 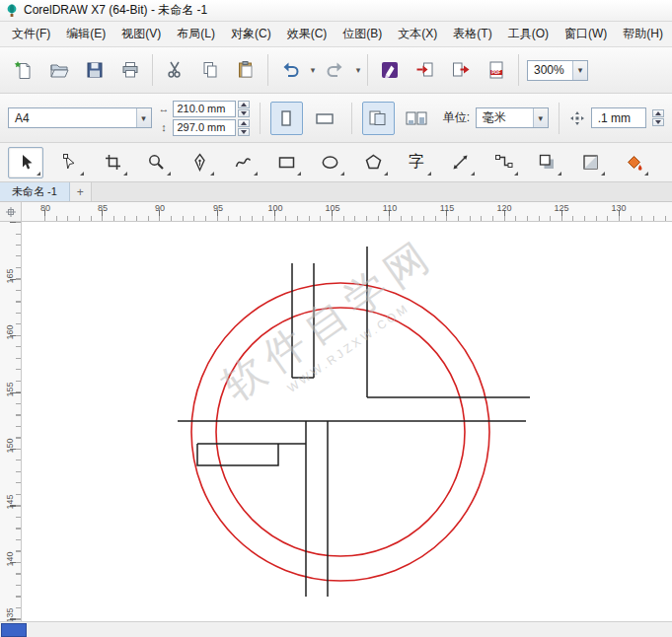 I want to click on transparency-tool-button, so click(x=590, y=163).